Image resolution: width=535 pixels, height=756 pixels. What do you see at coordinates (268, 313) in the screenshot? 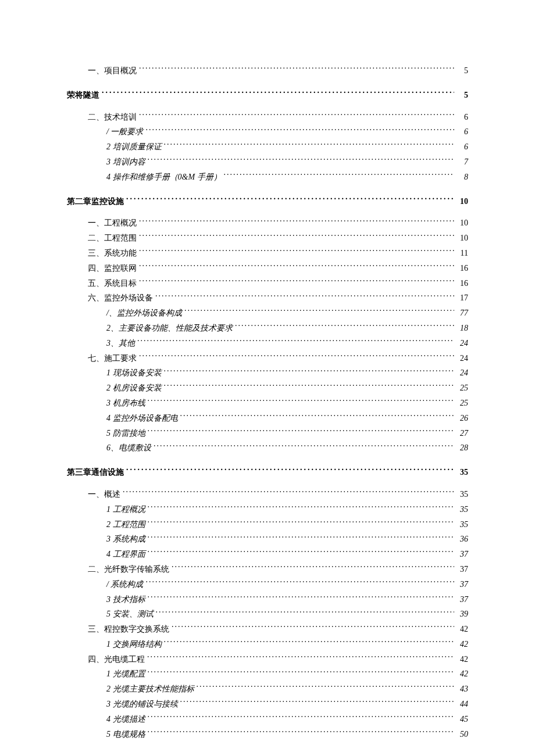
I see `toc-entry: /、监控外场设备构成77` at bounding box center [268, 313].